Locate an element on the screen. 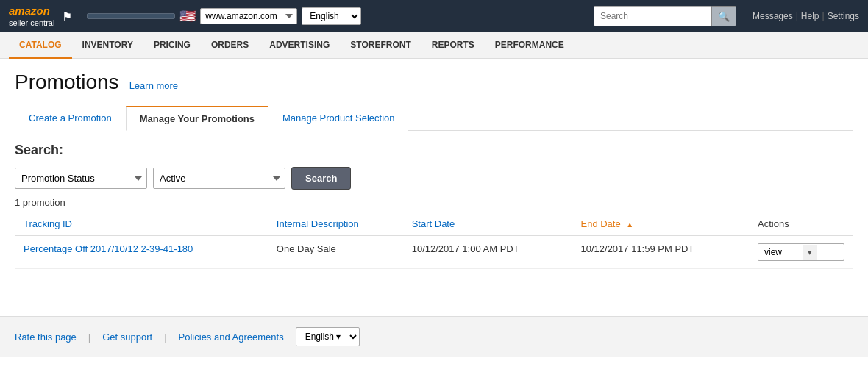  col-actions: Actions is located at coordinates (801, 224).